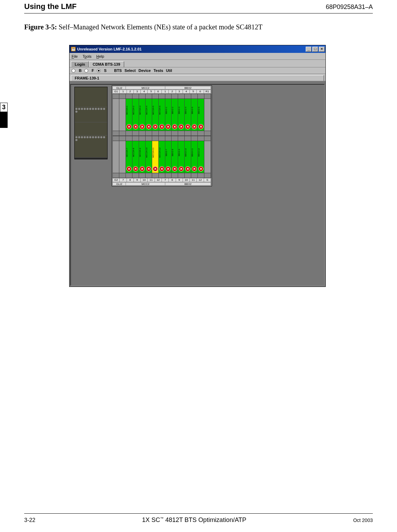 This screenshot has width=397, height=532. I want to click on slot-number-cell: 8, so click(130, 180).